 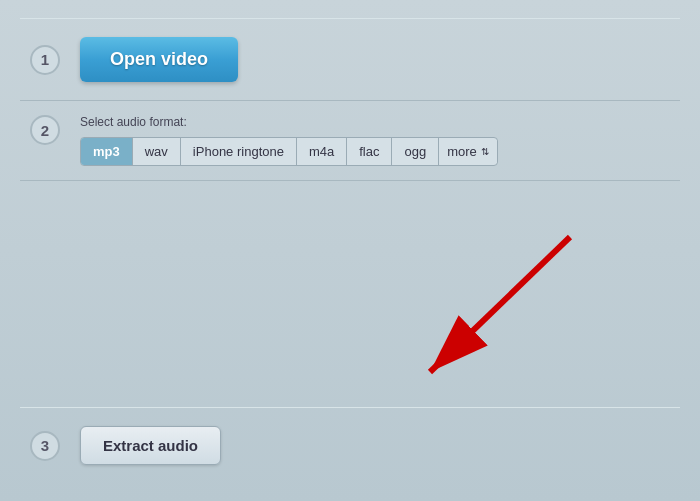 What do you see at coordinates (239, 152) in the screenshot?
I see `tab-iphone-ringtone: iPhone ringtone` at bounding box center [239, 152].